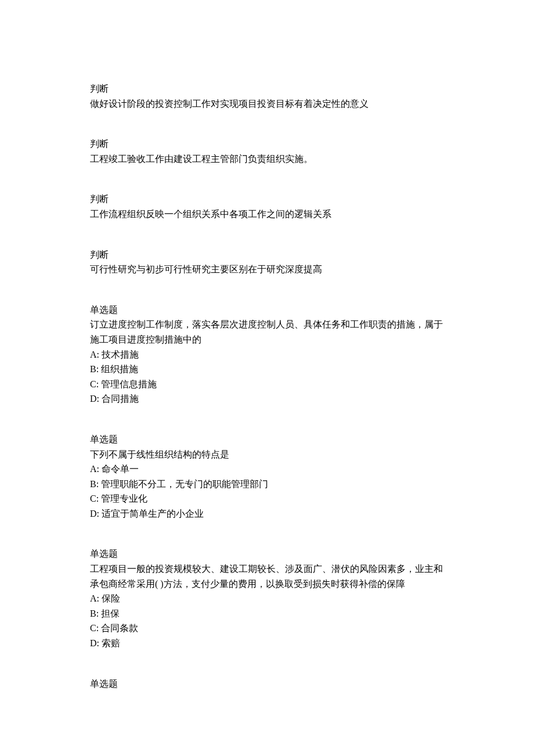 This screenshot has height=756, width=534. I want to click on question-text: 工程竣工验收工作由建设工程主管部门负责组织实施。, so click(267, 159).